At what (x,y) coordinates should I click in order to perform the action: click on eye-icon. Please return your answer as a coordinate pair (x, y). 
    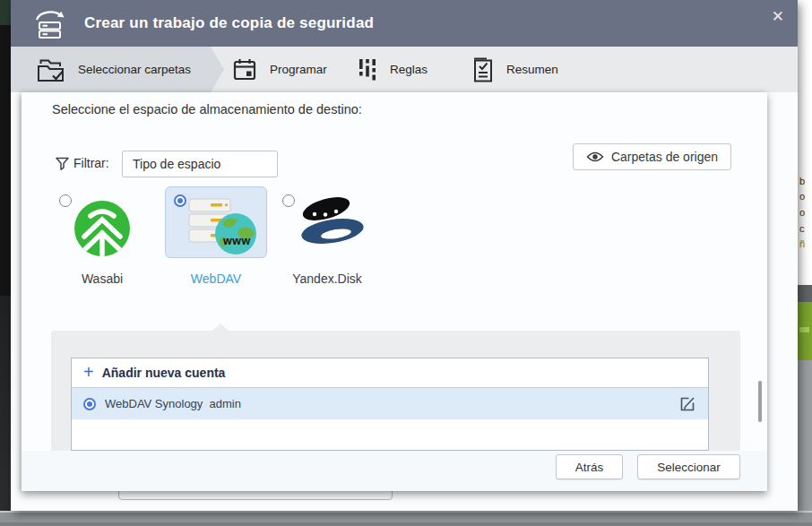
    Looking at the image, I should click on (595, 157).